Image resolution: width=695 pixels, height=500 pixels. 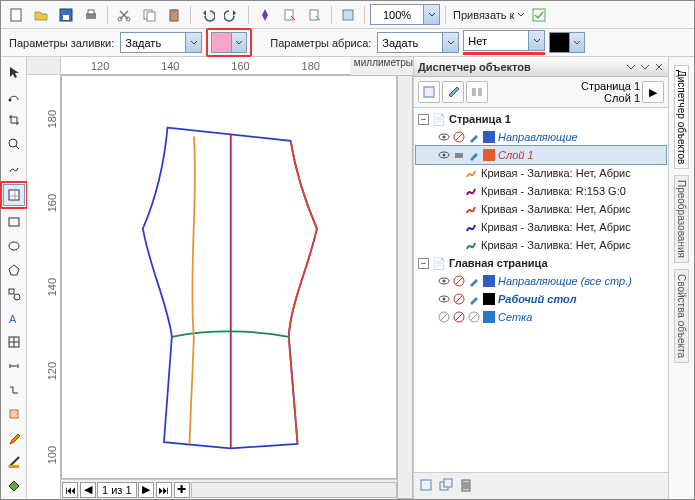 I want to click on snap-toggle, so click(x=539, y=15).